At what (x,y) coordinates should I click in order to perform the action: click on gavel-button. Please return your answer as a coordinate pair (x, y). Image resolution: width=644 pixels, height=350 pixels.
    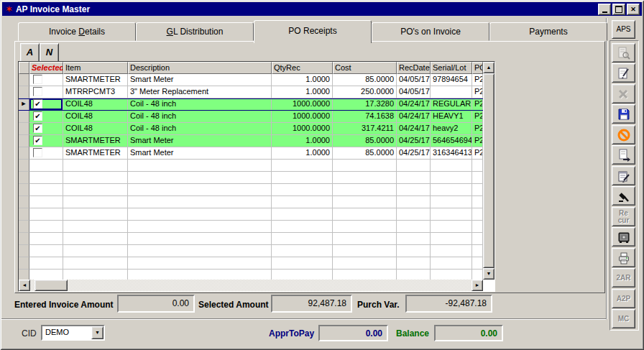
    Looking at the image, I should click on (624, 195).